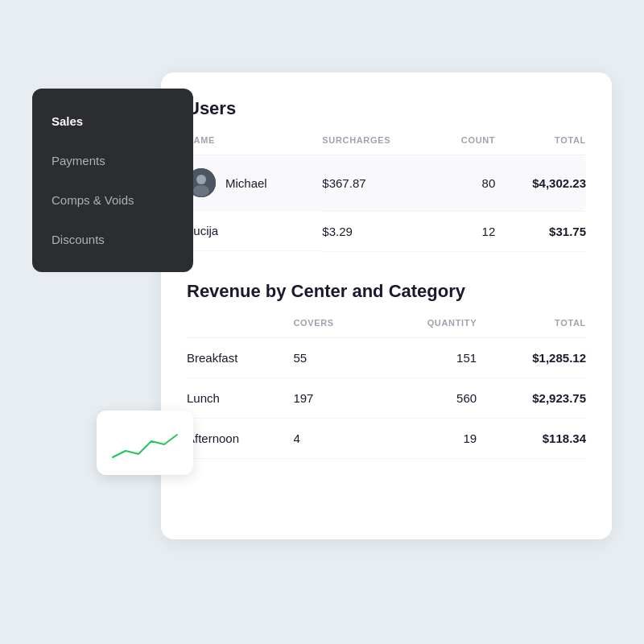 The image size is (644, 644). Describe the element at coordinates (386, 231) in the screenshot. I see `user-row: Lucija$3.2912$31.75` at that location.